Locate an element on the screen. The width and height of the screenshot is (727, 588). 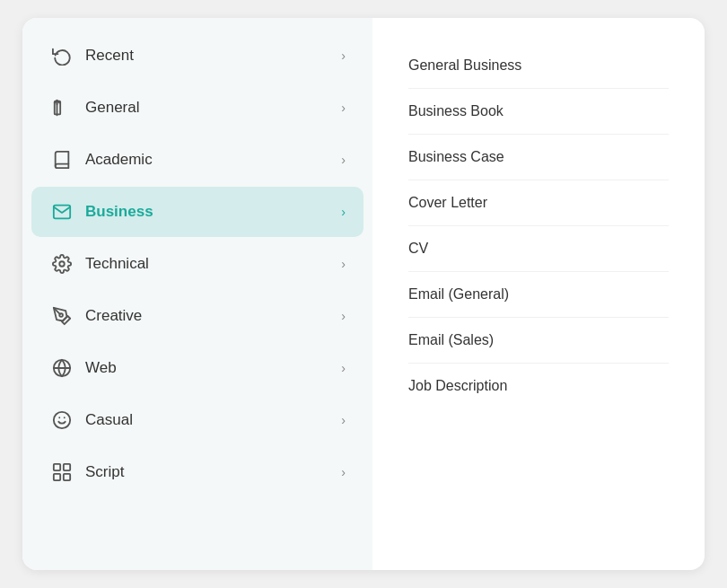
sidebar-item-creative: Creative › is located at coordinates (197, 316).